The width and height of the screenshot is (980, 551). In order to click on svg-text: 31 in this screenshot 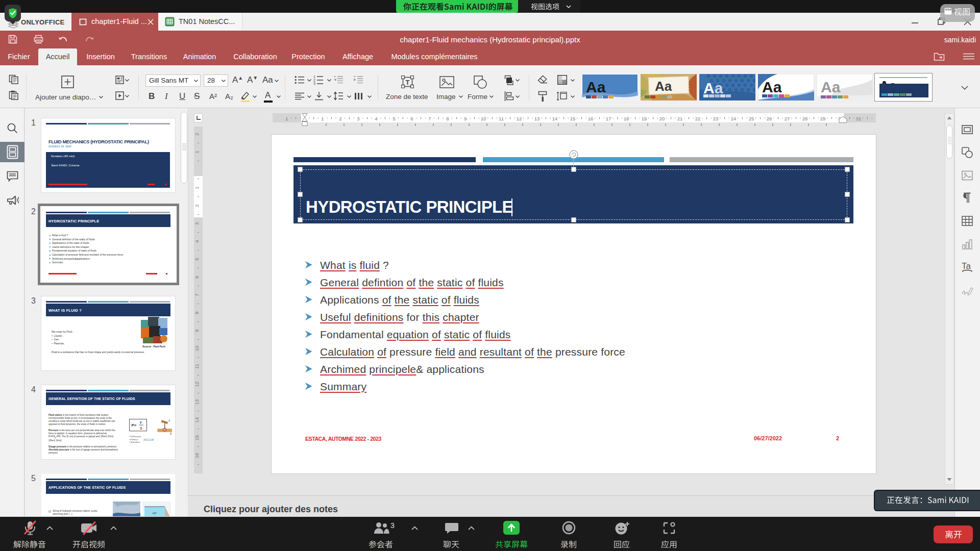, I will do `click(859, 118)`.